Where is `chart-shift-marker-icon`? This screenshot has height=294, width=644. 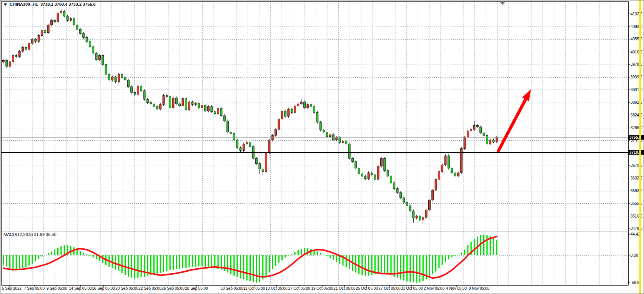 chart-shift-marker-icon is located at coordinates (503, 3).